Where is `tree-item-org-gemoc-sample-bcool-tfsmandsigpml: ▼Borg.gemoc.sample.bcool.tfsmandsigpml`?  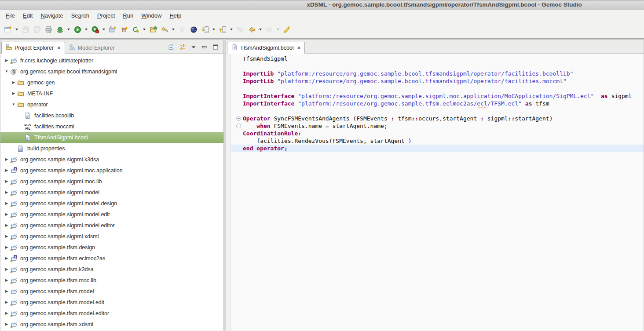 tree-item-org-gemoc-sample-bcool-tfsmandsigpml: ▼Borg.gemoc.sample.bcool.tfsmandsigpml is located at coordinates (112, 71).